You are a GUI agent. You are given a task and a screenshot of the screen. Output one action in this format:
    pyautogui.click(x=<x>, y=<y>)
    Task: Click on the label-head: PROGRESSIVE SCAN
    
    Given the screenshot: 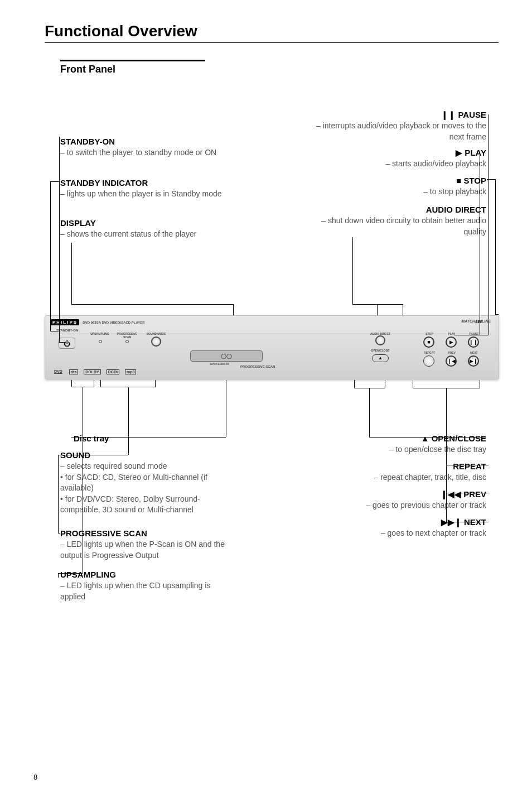 What is the action you would take?
    pyautogui.click(x=147, y=533)
    